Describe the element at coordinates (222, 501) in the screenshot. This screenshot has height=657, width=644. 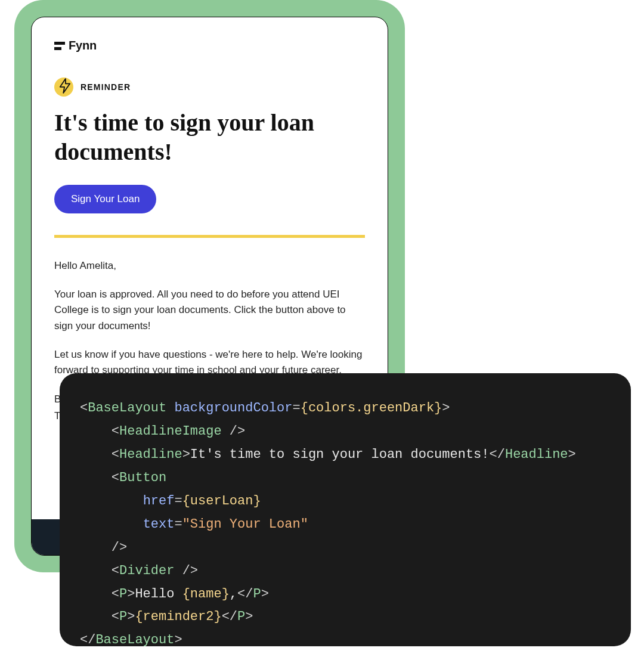
I see `code-token: {userLoan}` at that location.